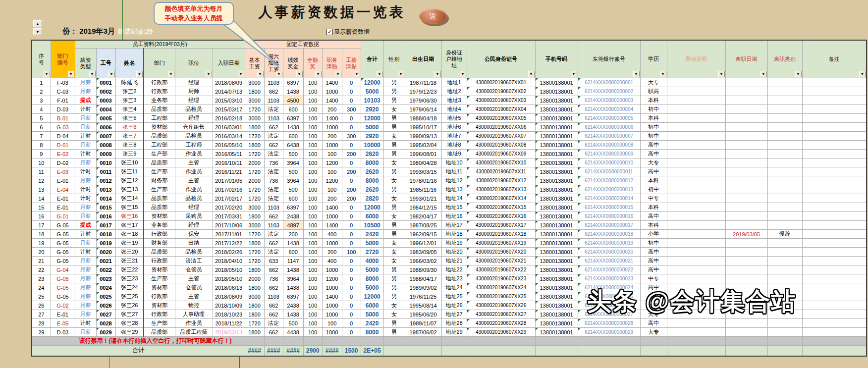  What do you see at coordinates (255, 118) in the screenshot?
I see `cell-base-salary: 3000` at bounding box center [255, 118].